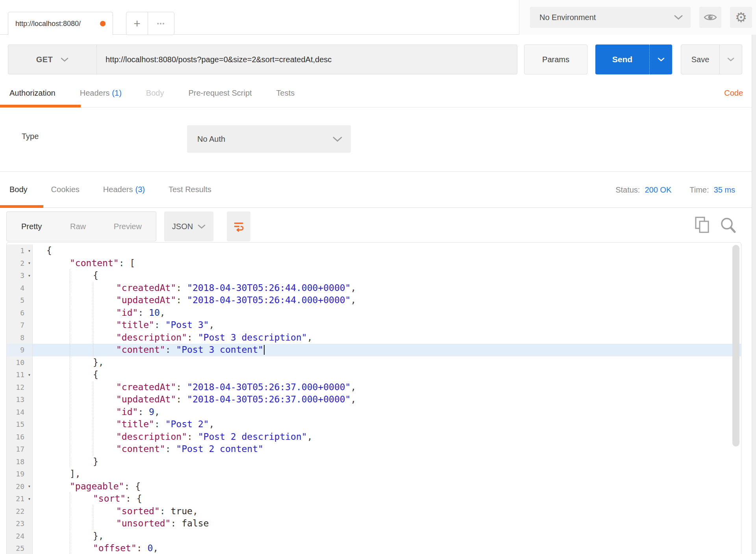  I want to click on response-tab-body: Body, so click(19, 190).